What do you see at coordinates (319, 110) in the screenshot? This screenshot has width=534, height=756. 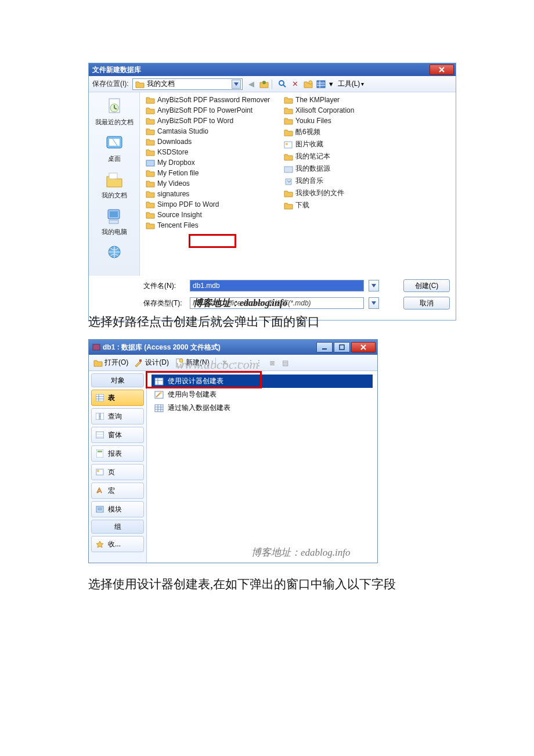 I see `folder-item: Xilisoft Corporation` at bounding box center [319, 110].